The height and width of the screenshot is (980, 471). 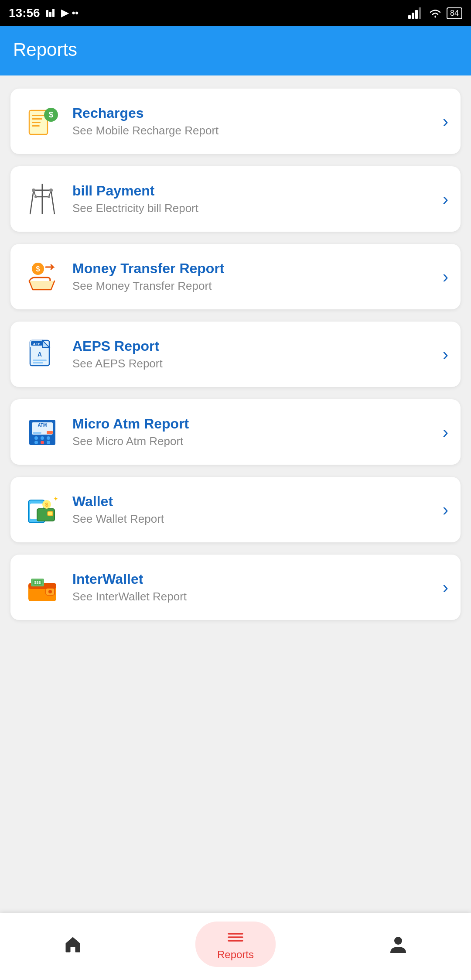 What do you see at coordinates (236, 13) in the screenshot?
I see `status-bar: 13:56 ▶ •• 84` at bounding box center [236, 13].